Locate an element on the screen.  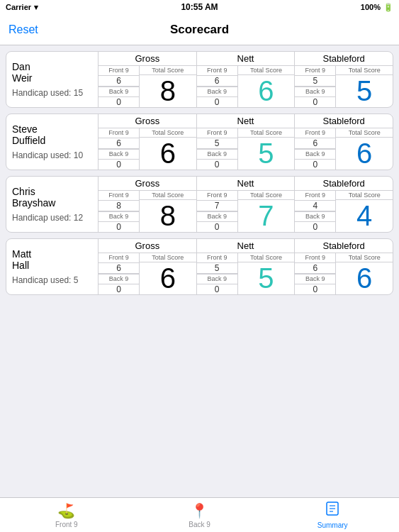
tab-front-9: ⛳Front 9 is located at coordinates (67, 515).